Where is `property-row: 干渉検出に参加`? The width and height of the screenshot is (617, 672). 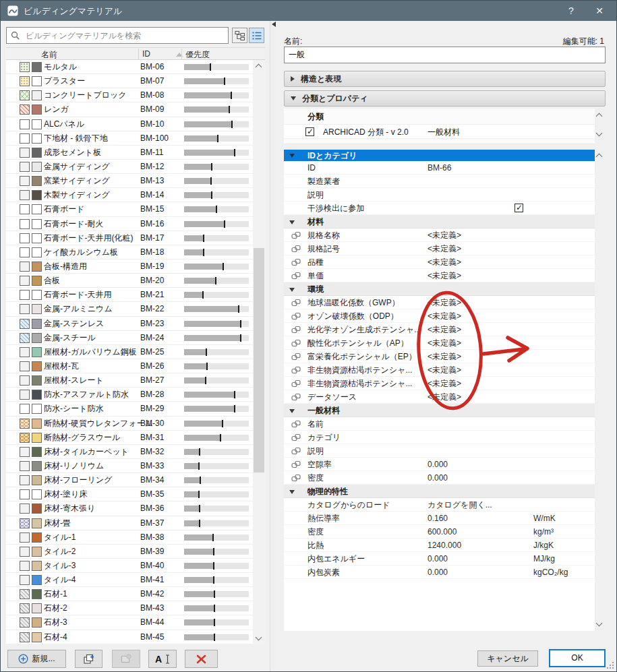 property-row: 干渉検出に参加 is located at coordinates (440, 208).